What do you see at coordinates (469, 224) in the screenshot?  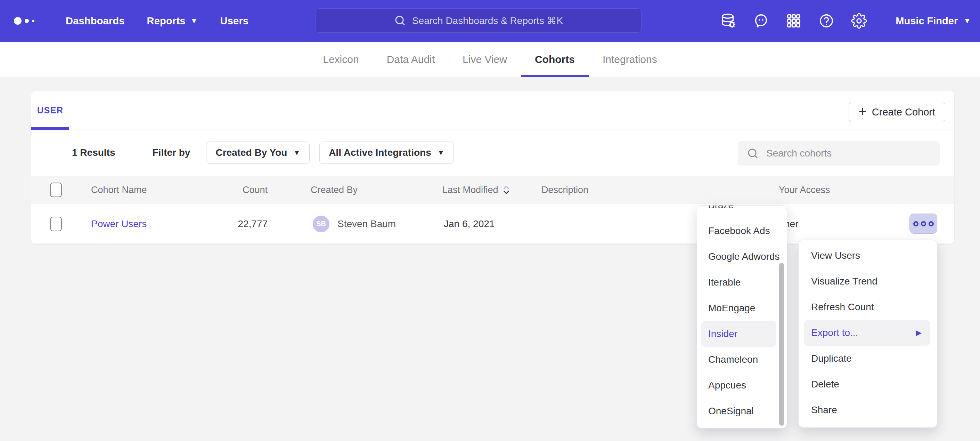 I see `last-modified-cell: Jan 6, 2021` at bounding box center [469, 224].